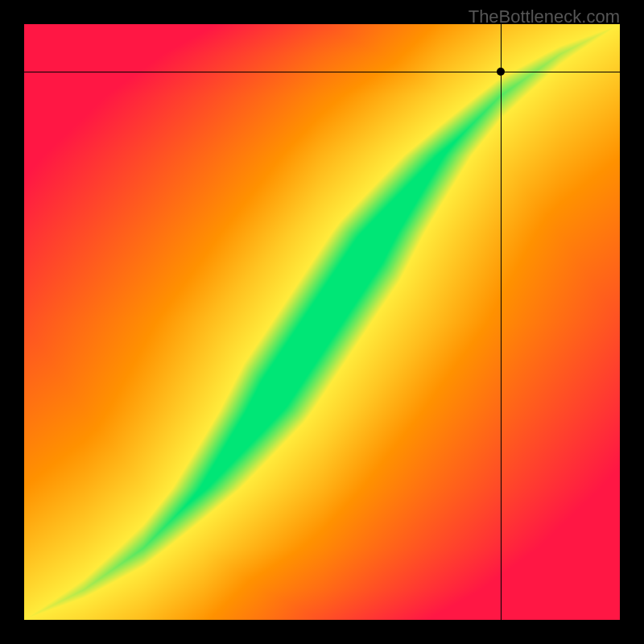 This screenshot has width=644, height=644. Describe the element at coordinates (501, 72) in the screenshot. I see `crosshair-marker-dot` at that location.